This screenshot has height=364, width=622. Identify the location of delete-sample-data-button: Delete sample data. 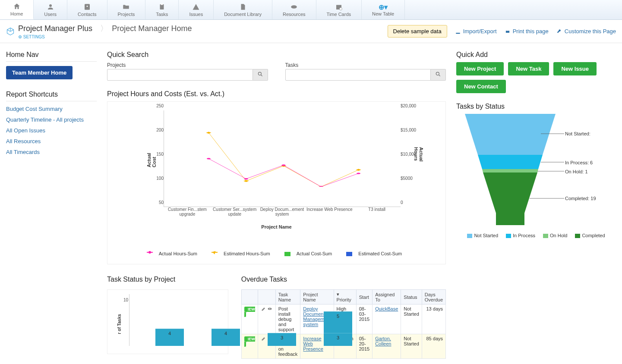
(417, 31).